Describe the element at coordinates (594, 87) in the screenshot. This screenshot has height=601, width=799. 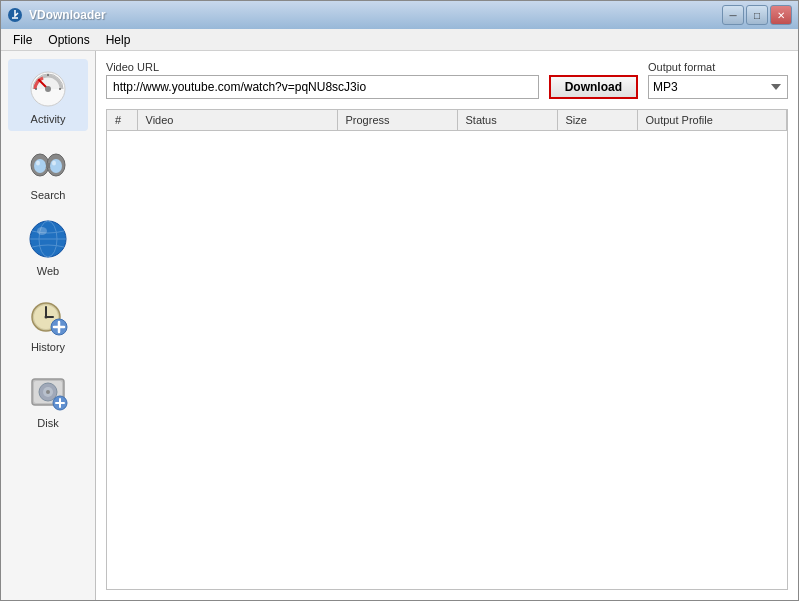
I see `download-button: Download` at that location.